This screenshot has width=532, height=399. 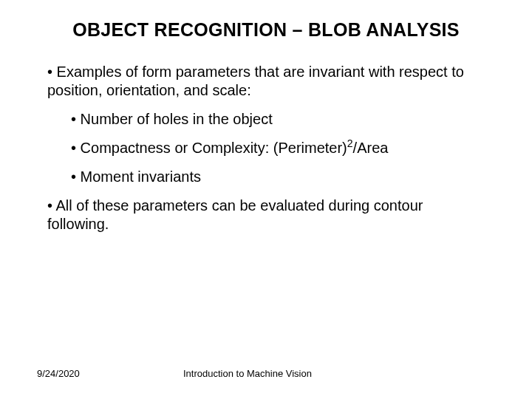 I want to click on bullet-examples: Examples of form parameters that are inv…, so click(x=266, y=81).